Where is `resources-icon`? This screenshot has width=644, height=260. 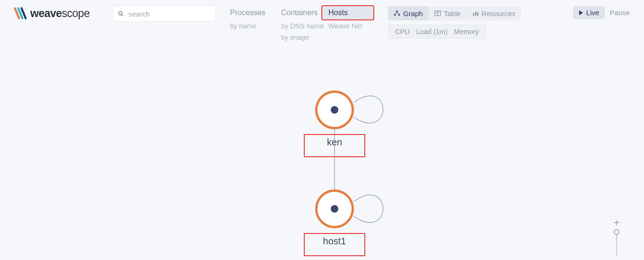 resources-icon is located at coordinates (476, 13).